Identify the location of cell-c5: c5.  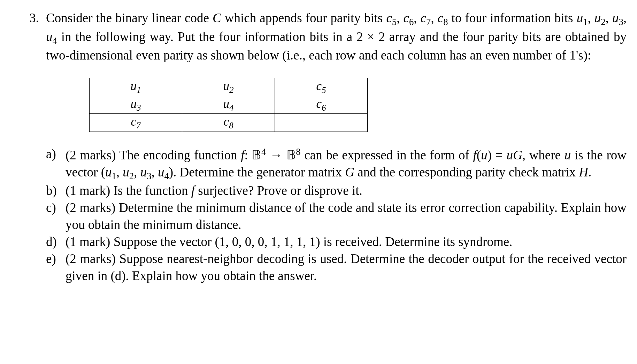
(321, 87).